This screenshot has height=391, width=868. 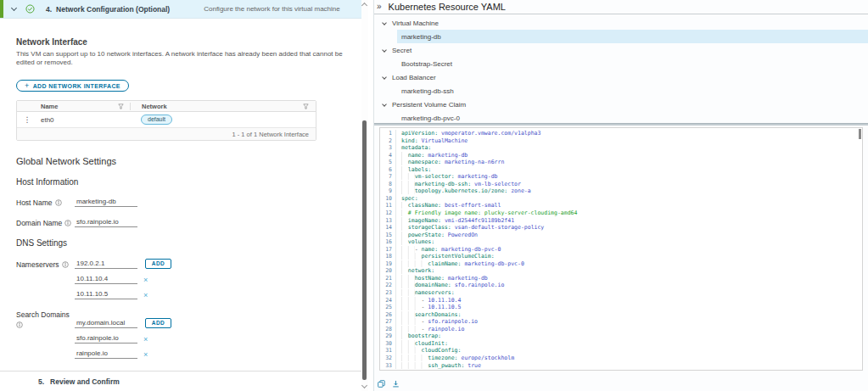 I want to click on download-icon, so click(x=395, y=383).